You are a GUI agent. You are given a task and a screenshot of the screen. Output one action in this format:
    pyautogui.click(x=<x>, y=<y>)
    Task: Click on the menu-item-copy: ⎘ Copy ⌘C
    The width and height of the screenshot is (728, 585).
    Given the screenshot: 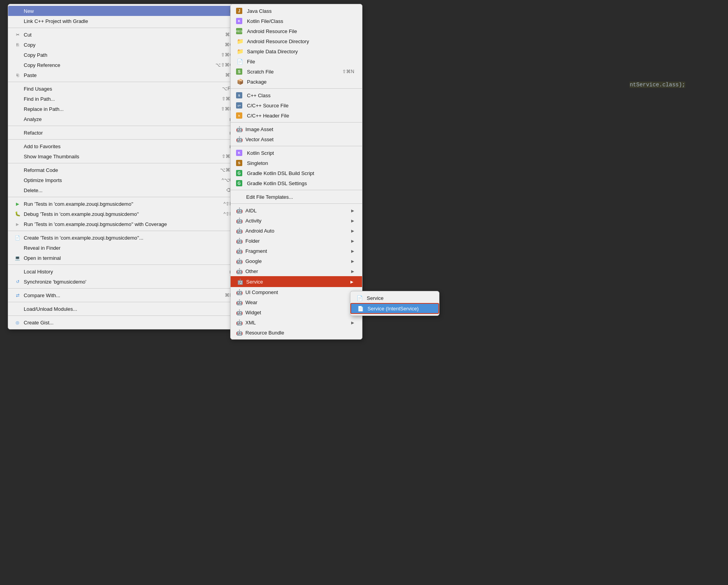 What is the action you would take?
    pyautogui.click(x=124, y=45)
    